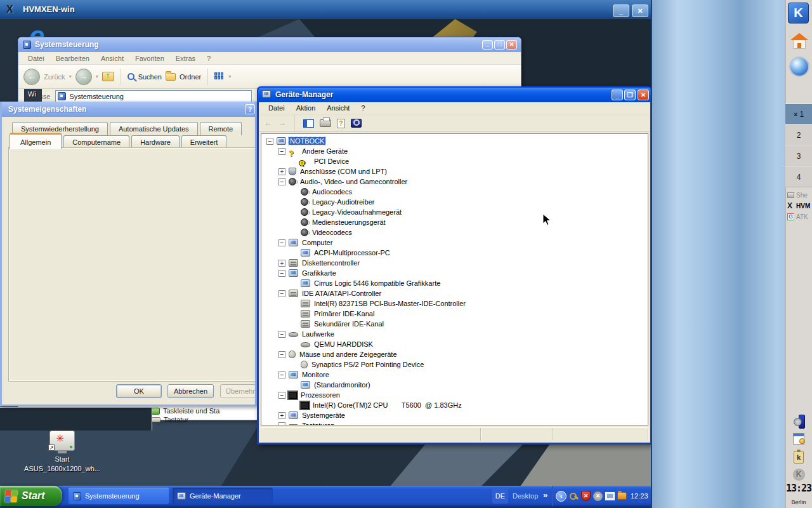  I want to click on views-icon, so click(219, 76).